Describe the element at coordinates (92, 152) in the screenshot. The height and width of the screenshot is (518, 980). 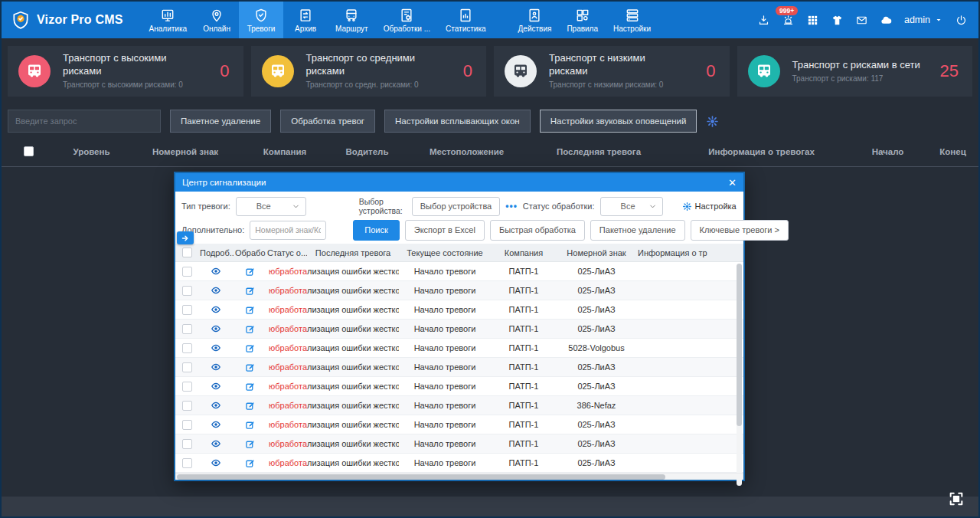
I see `main-column-header: Уровень` at that location.